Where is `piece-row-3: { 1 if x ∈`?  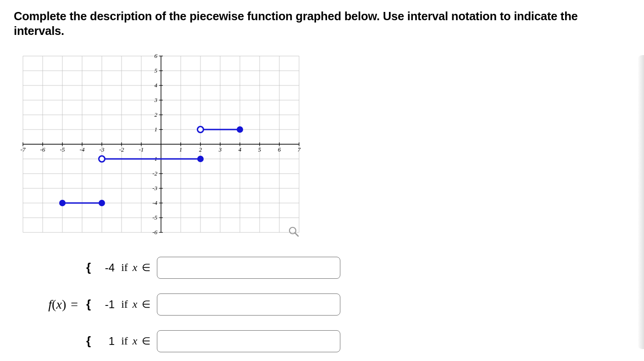 piece-row-3: { 1 if x ∈ is located at coordinates (213, 341).